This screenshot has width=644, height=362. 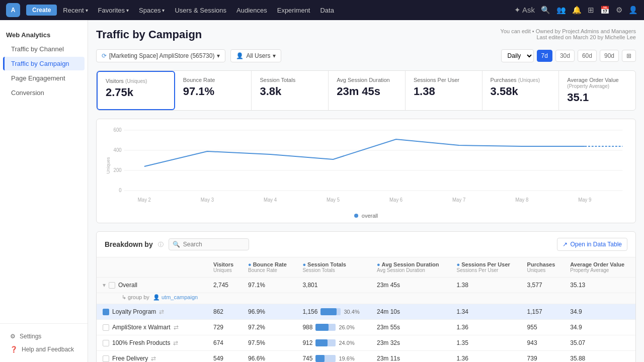 What do you see at coordinates (486, 343) in the screenshot?
I see `fresh-spu: 1.35` at bounding box center [486, 343].